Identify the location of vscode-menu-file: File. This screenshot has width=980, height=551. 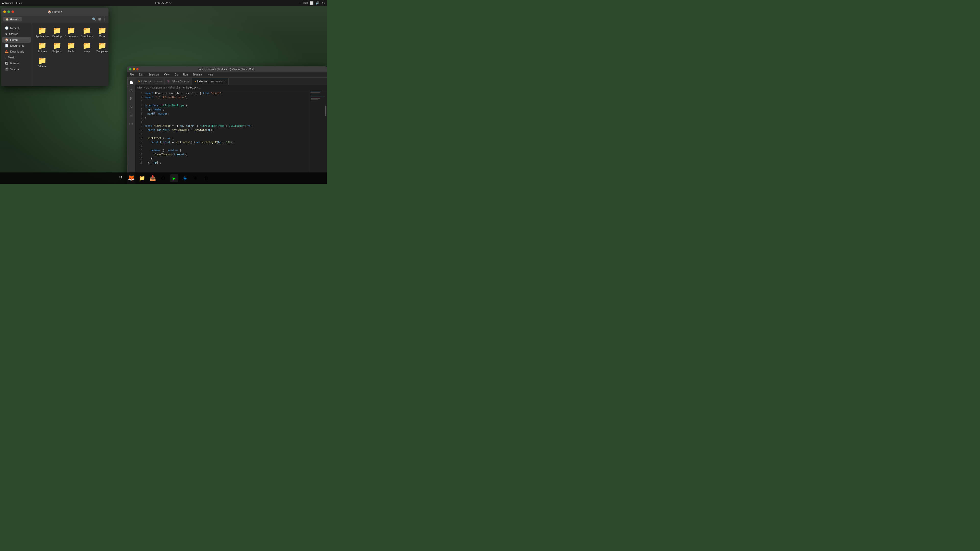
(132, 75).